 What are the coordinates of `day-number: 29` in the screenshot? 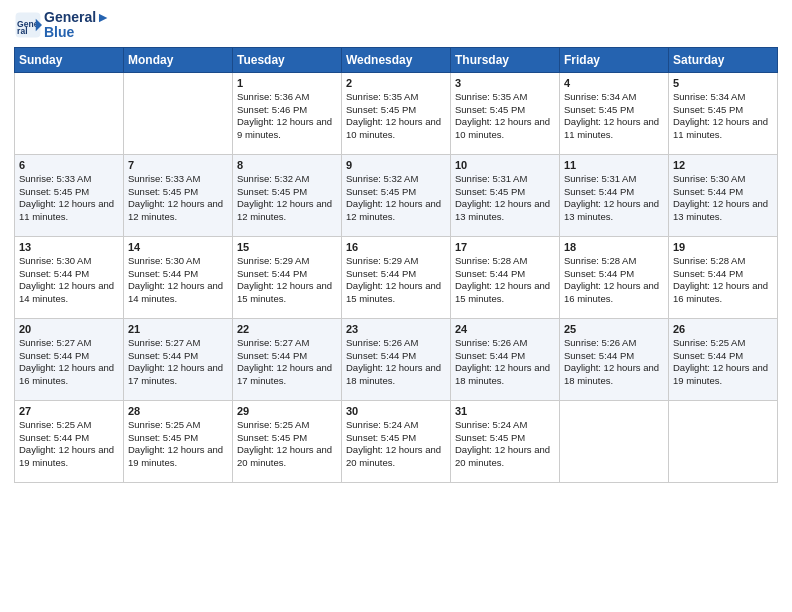 It's located at (287, 411).